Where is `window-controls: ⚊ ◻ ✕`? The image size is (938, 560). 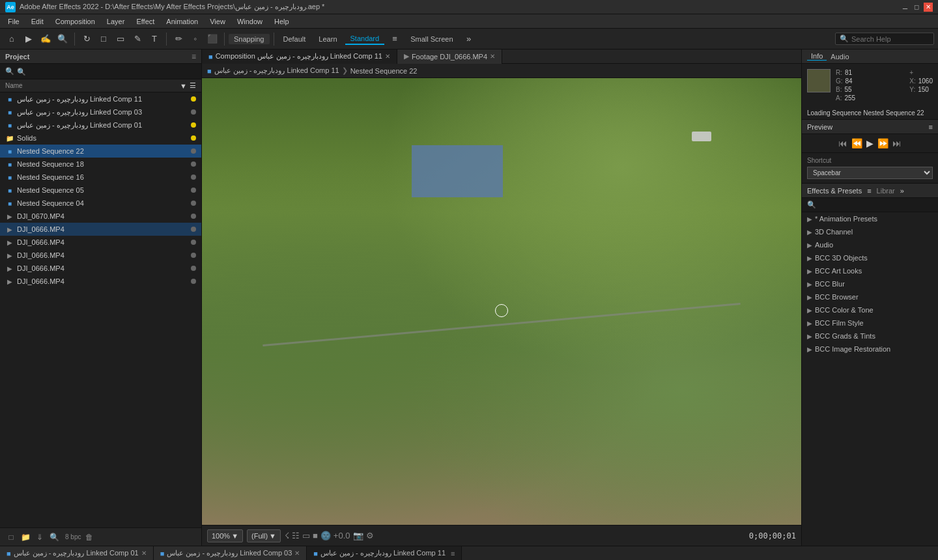
window-controls: ⚊ ◻ ✕ is located at coordinates (917, 7).